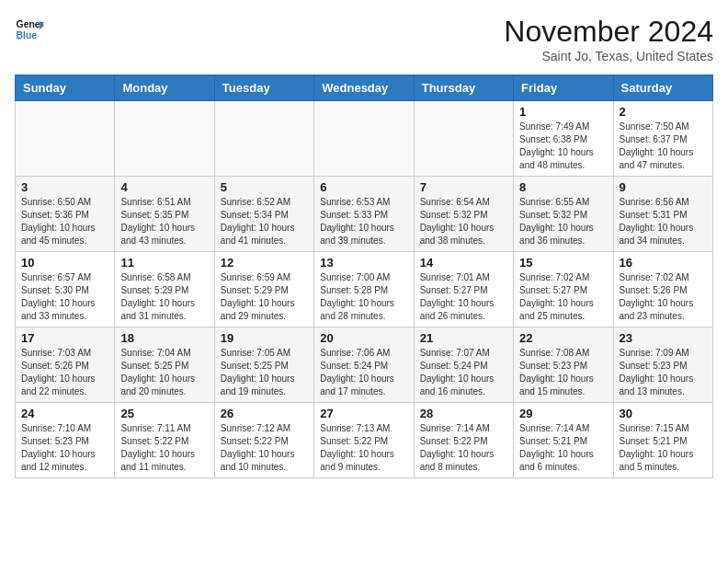  What do you see at coordinates (664, 188) in the screenshot?
I see `day-number: 9` at bounding box center [664, 188].